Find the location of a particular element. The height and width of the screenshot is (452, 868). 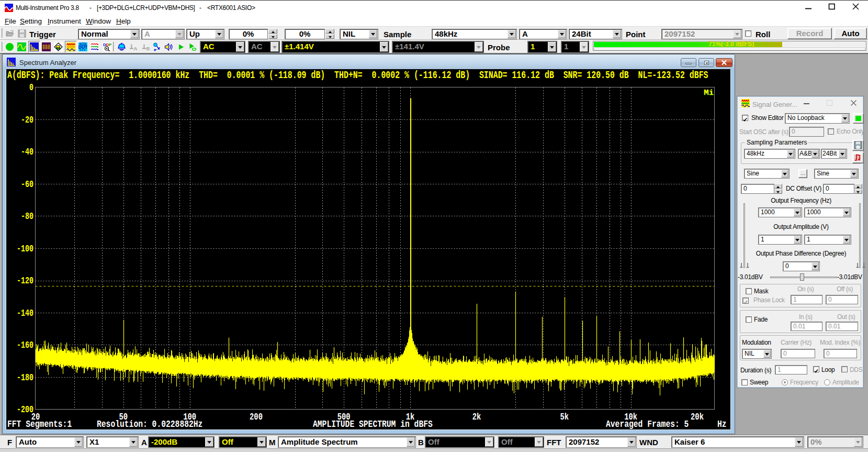

svg-text: 2k is located at coordinates (477, 417).